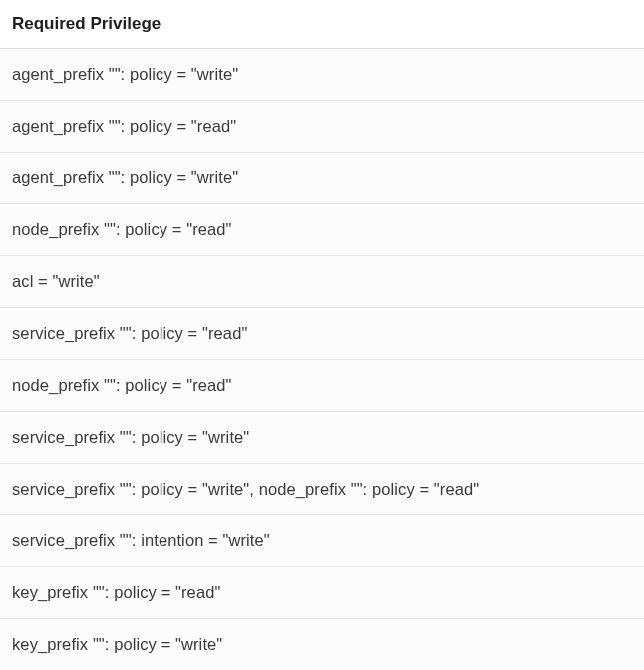  Describe the element at coordinates (322, 593) in the screenshot. I see `table-row: key_prefix "": policy = "read"` at that location.